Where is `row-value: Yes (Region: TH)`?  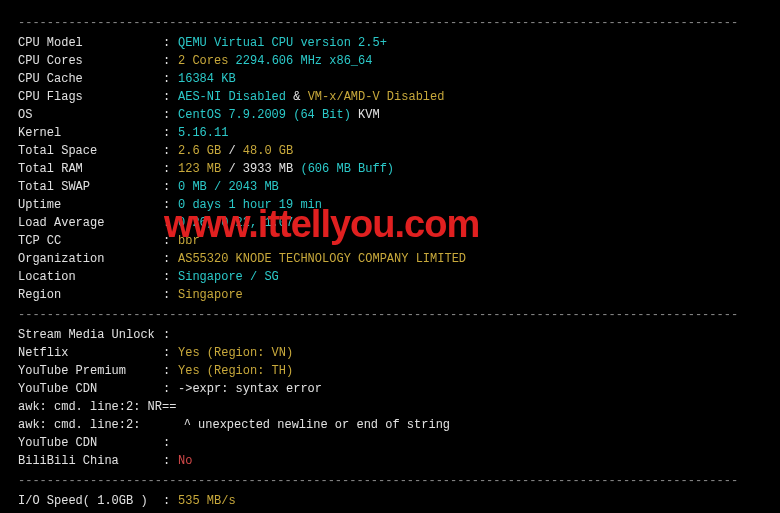
row-value: Yes (Region: TH) is located at coordinates (236, 371).